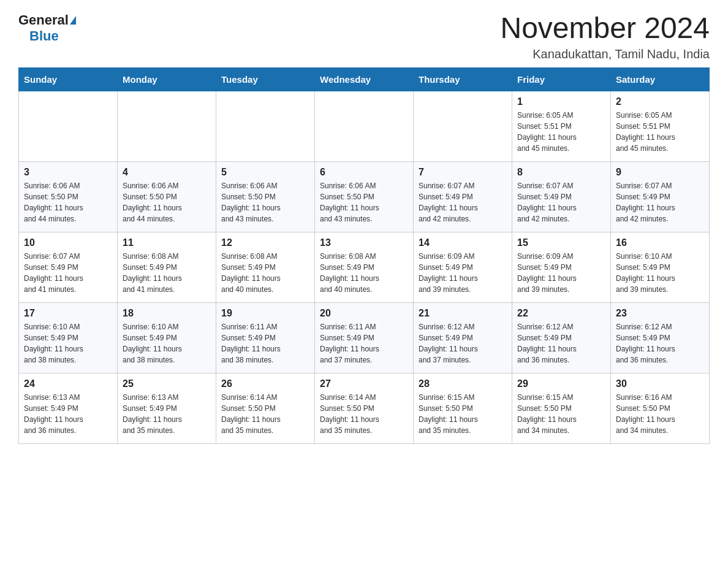  What do you see at coordinates (266, 408) in the screenshot?
I see `calendar-cell: 26Sunrise: 6:14 AM Sunset: 5:50 PM Dayli…` at bounding box center [266, 408].